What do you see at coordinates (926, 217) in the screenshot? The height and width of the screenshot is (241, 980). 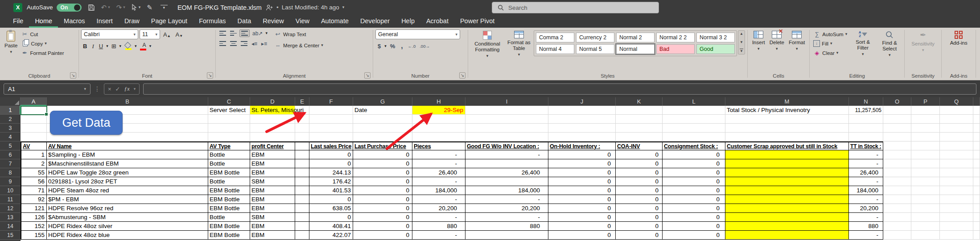 I see `cell-P13` at bounding box center [926, 217].